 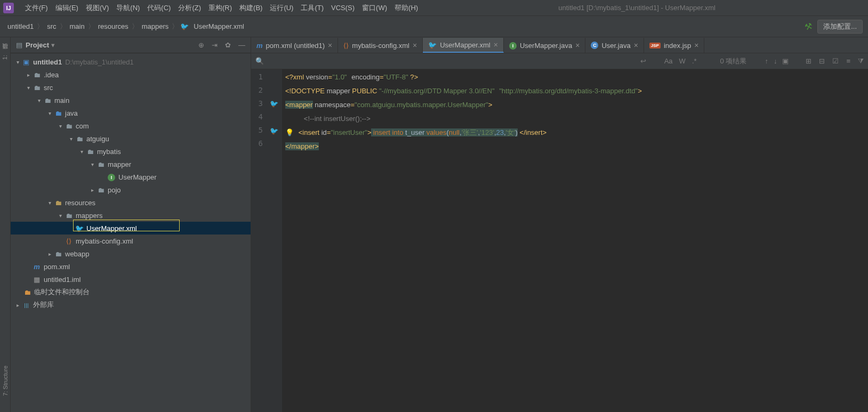 I want to click on left-tool-rail: 1: 项目 7: Structure, so click(x=5, y=225).